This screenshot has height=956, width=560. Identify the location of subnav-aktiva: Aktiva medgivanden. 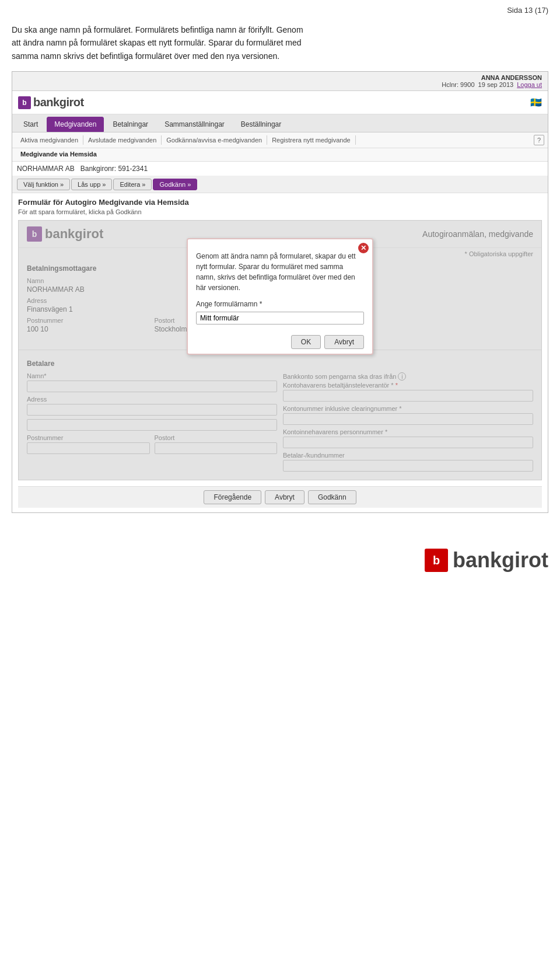
(50, 140).